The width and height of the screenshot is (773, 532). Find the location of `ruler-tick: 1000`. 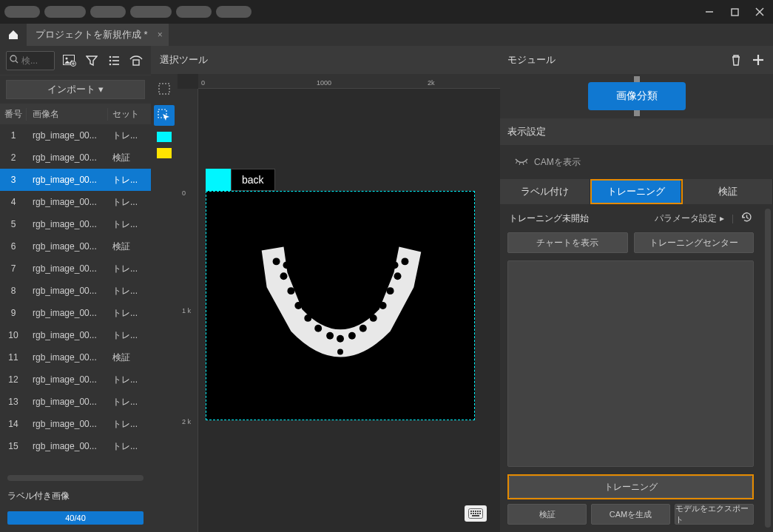

ruler-tick: 1000 is located at coordinates (324, 83).